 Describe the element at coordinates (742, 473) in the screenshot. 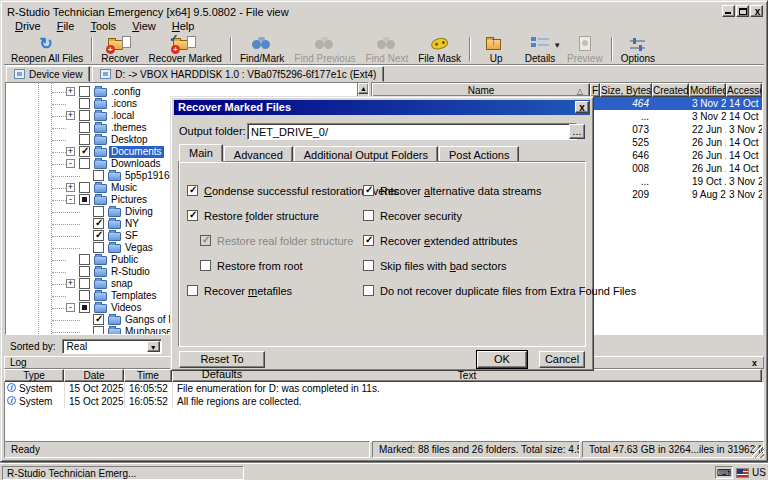

I see `us-flag-icon` at that location.